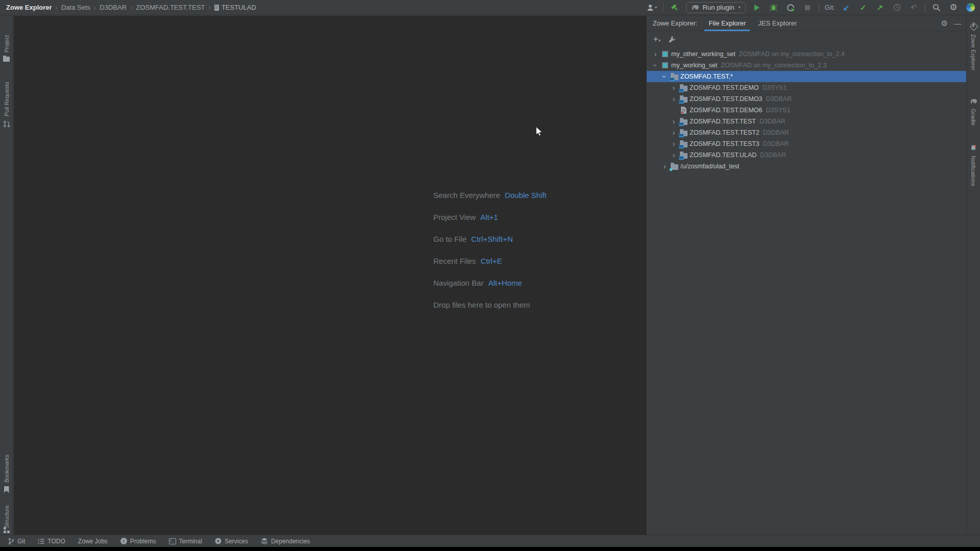 The width and height of the screenshot is (980, 551). Describe the element at coordinates (725, 133) in the screenshot. I see `tree-item-name: ZOSMFAD.TEST.TEST2` at that location.